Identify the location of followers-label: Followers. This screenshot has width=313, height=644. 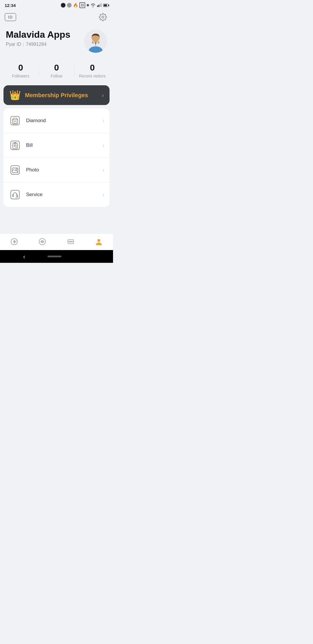
(21, 76).